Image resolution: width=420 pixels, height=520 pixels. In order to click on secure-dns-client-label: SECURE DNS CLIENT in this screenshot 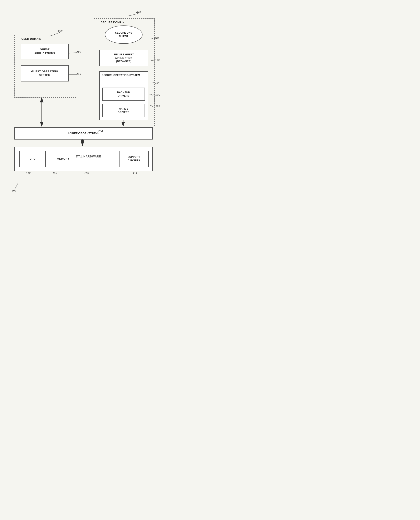, I will do `click(124, 35)`.